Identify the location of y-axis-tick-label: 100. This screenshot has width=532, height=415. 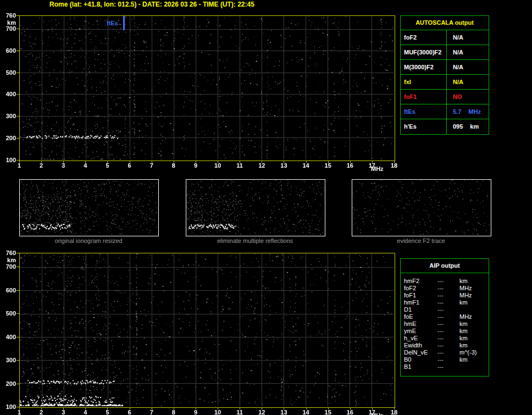
(8, 407).